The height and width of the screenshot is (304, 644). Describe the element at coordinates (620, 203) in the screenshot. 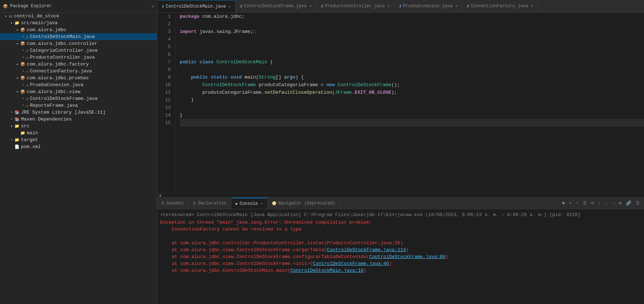

I see `toolbar-btn-8: ⊞` at that location.